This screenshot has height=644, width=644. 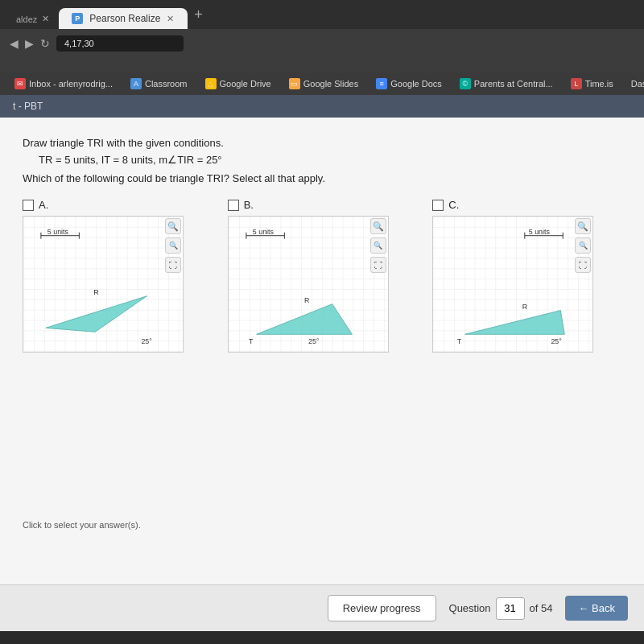 What do you see at coordinates (330, 159) in the screenshot?
I see `question-conditions: TR = 5 units, IT = 8 units, m∠TIR = 25°` at bounding box center [330, 159].